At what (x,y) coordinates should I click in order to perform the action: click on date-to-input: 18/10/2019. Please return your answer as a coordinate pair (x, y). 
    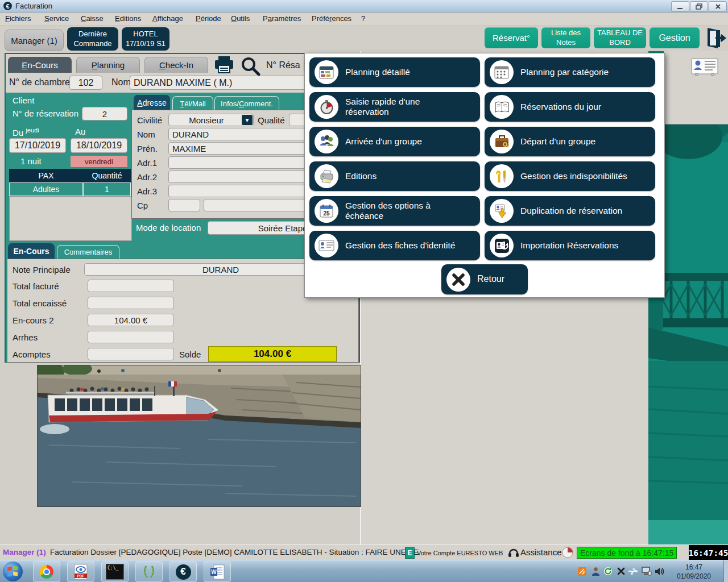
    Looking at the image, I should click on (99, 146).